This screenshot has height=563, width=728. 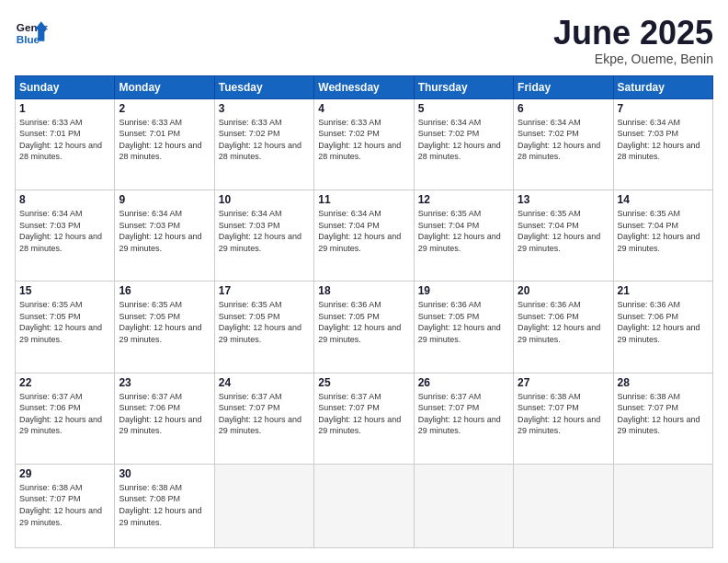 What do you see at coordinates (463, 327) in the screenshot?
I see `day-cell-19: 19 Sunrise: 6:36 AM Sunset: 7:05 PM Dayl…` at bounding box center [463, 327].